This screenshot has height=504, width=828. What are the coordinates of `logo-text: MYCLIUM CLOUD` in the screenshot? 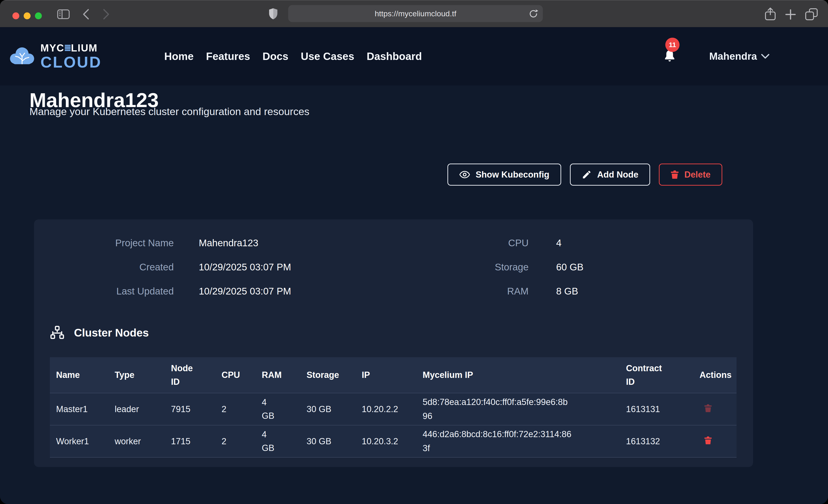 It's located at (71, 56).